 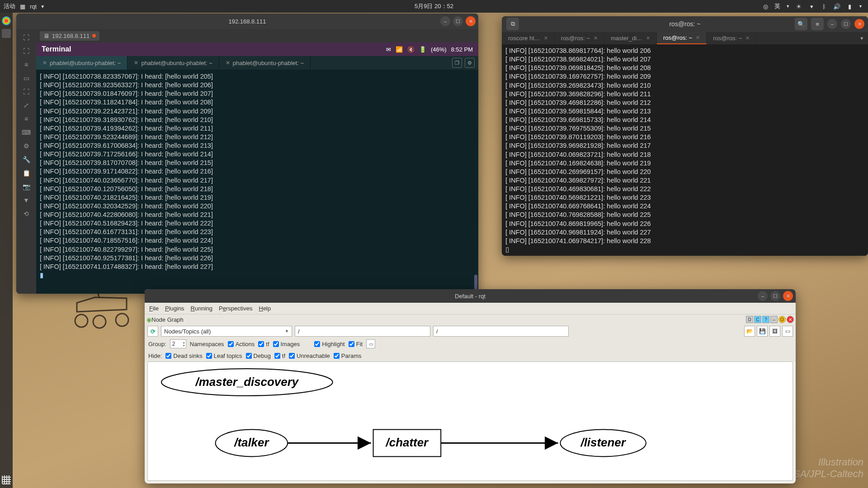 I want to click on dead-sinks-checkbox: Dead sinks, so click(x=184, y=356).